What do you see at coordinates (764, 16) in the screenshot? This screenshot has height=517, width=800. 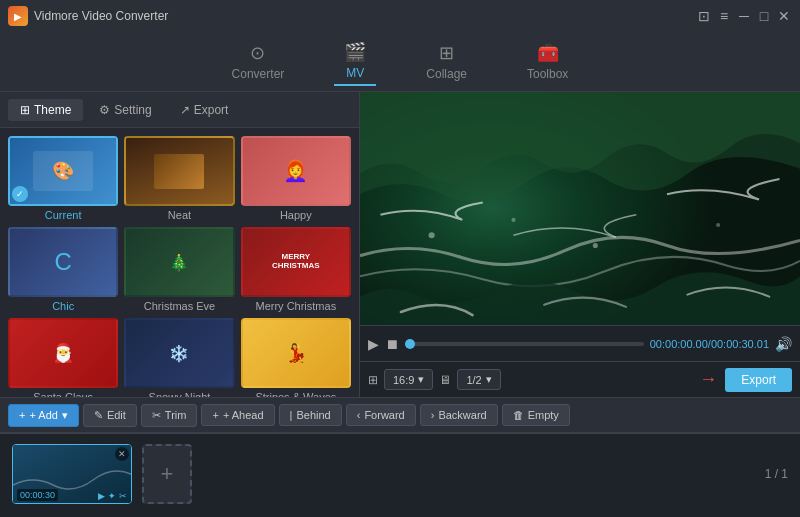 I see `maximize-btn: □` at bounding box center [764, 16].